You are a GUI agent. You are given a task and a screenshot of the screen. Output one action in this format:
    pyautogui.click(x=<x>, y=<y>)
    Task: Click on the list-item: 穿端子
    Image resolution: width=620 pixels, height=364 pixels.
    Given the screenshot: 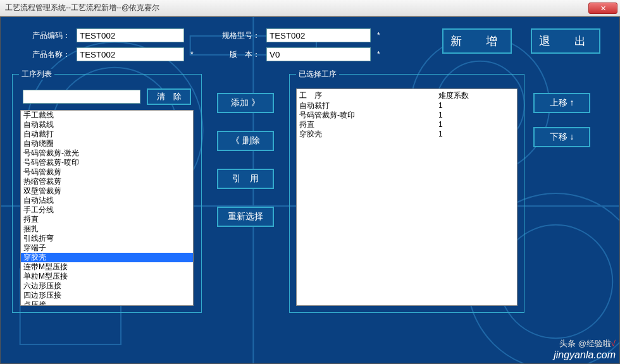 What is the action you would take?
    pyautogui.click(x=107, y=248)
    